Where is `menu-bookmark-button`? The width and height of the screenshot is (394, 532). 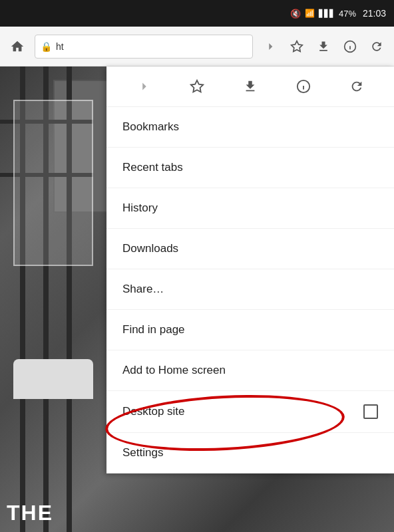 menu-bookmark-button is located at coordinates (197, 86).